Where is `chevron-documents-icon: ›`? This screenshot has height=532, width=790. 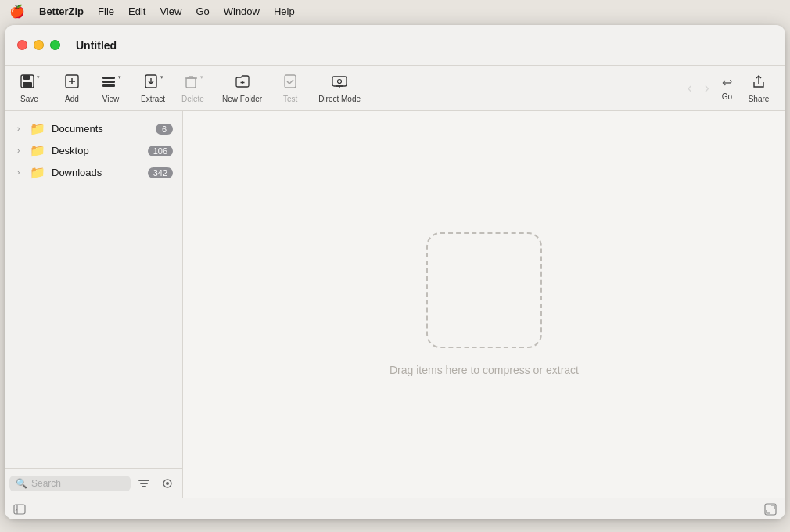
chevron-documents-icon: › is located at coordinates (22, 128).